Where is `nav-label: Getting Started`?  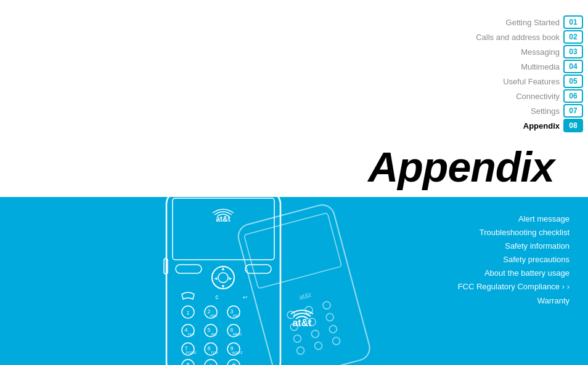
nav-label: Getting Started is located at coordinates (533, 22).